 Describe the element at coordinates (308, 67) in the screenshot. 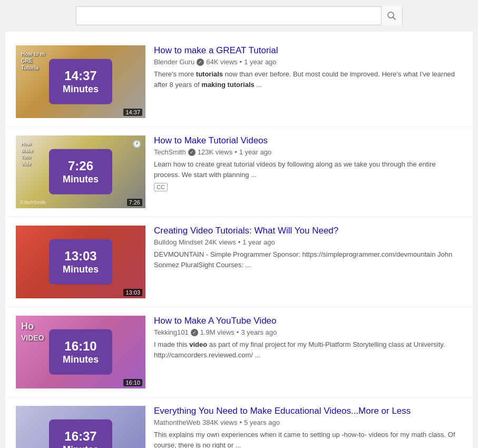

I see `result-content-1: How to make a GREAT Tutorial Blender Gur…` at that location.